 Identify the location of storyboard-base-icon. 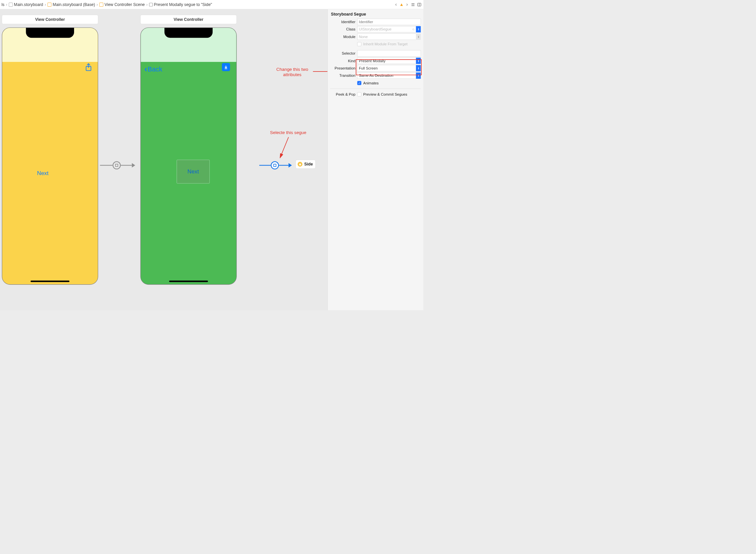
(50, 5).